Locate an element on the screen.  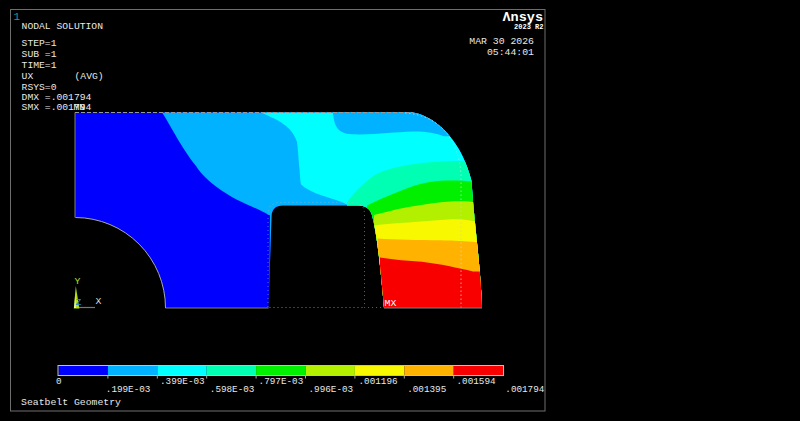
svg-text: 1 is located at coordinates (18, 17).